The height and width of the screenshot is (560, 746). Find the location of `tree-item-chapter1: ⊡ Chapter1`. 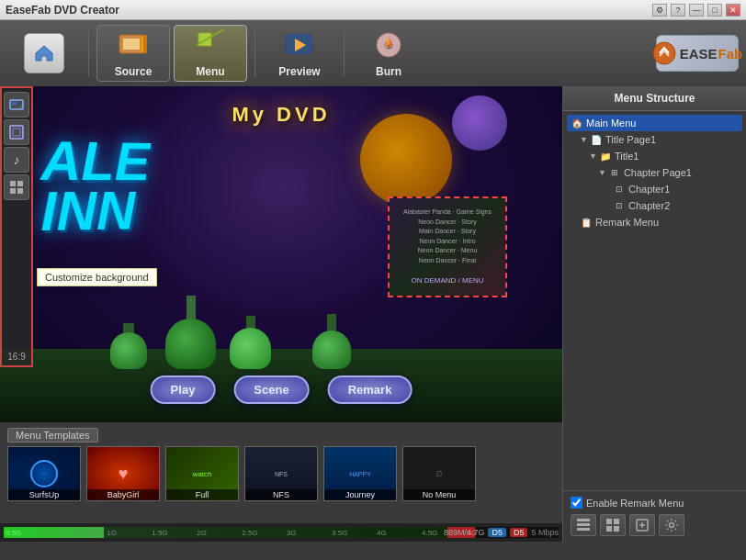

tree-item-chapter1: ⊡ Chapter1 is located at coordinates (654, 189).